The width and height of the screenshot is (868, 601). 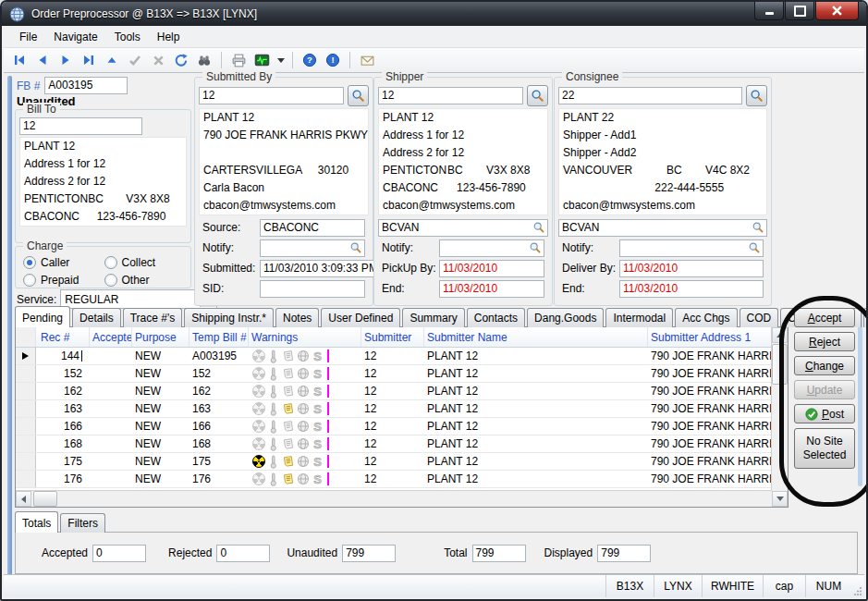 I want to click on bill-to-code-field: 12, so click(x=81, y=126).